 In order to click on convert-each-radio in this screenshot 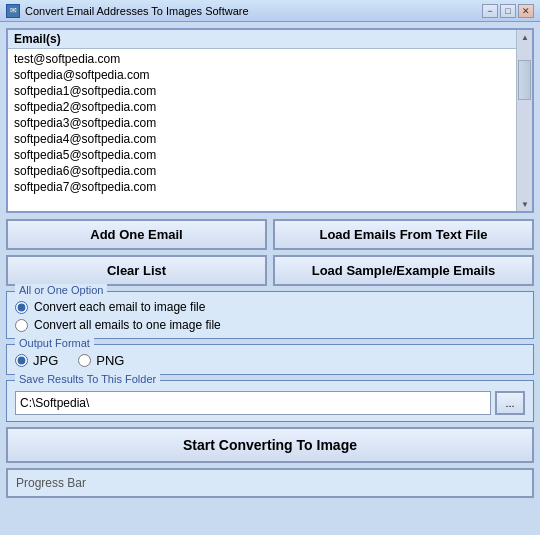, I will do `click(22, 308)`.